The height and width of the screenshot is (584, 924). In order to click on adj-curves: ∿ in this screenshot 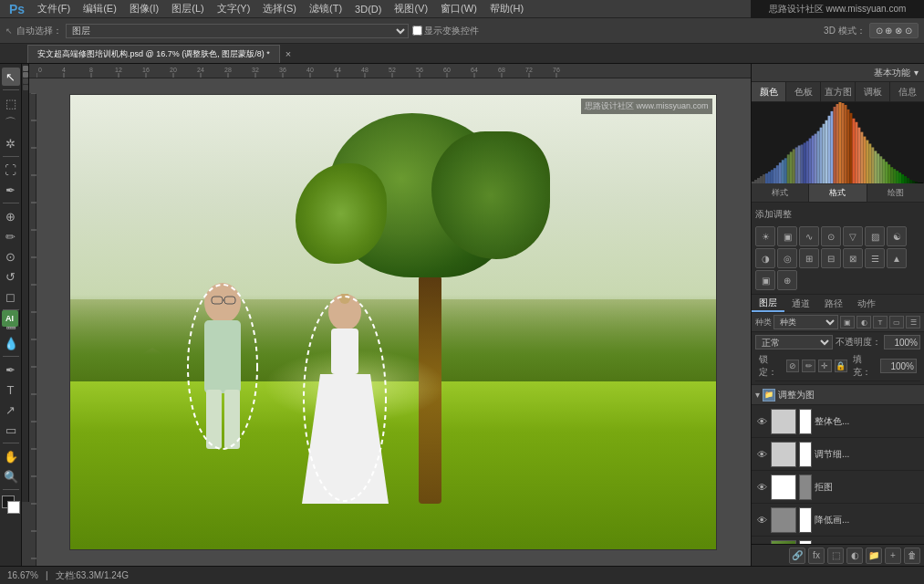, I will do `click(809, 236)`.